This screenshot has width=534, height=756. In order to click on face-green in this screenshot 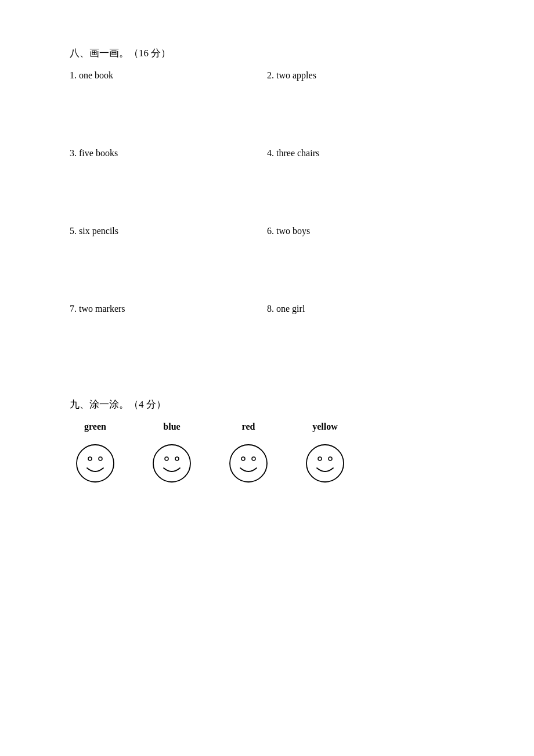, I will do `click(95, 463)`.